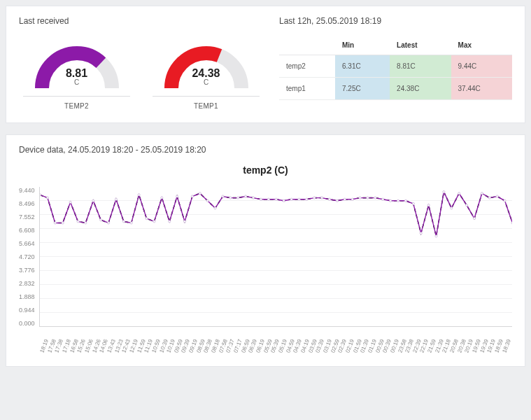  Describe the element at coordinates (420, 66) in the screenshot. I see `cell-latest: 8.81C` at that location.